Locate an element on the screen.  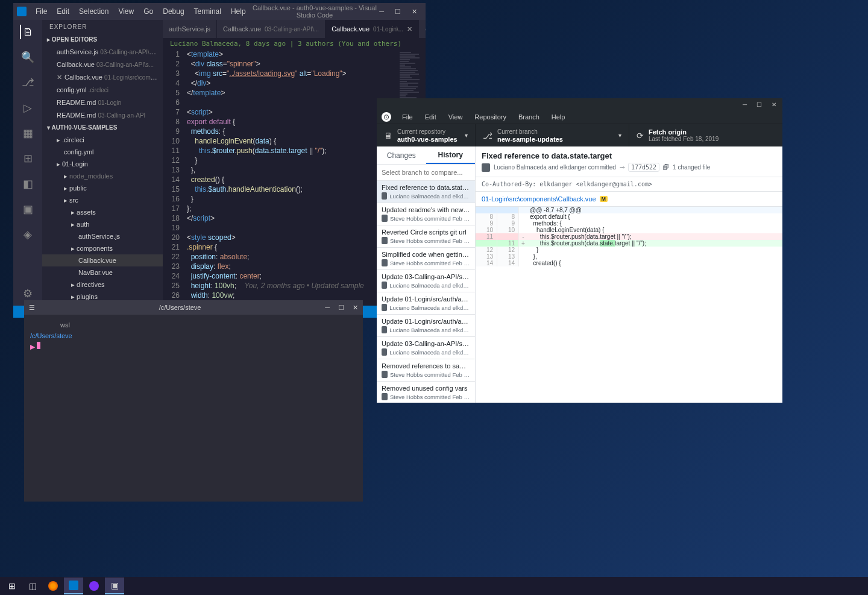
ghd-menu-file: File is located at coordinates (407, 117).